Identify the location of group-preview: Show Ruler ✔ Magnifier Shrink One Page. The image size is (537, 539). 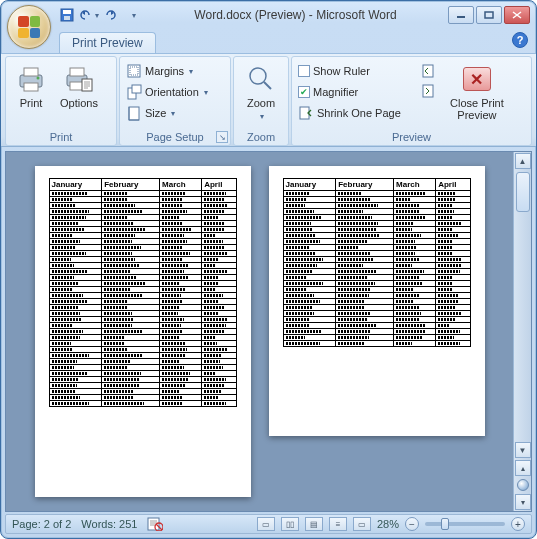
(412, 101).